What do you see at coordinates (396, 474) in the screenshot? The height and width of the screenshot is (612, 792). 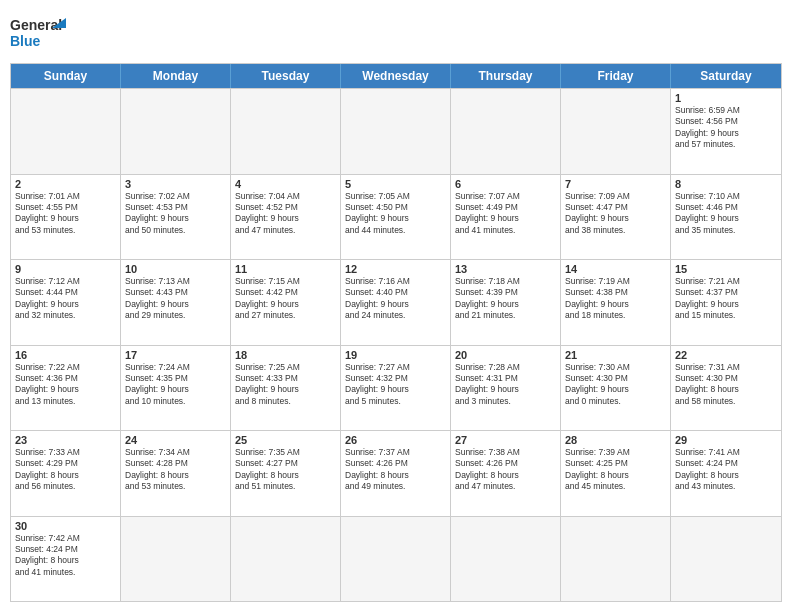 I see `calendar-cell: 26Sunrise: 7:37 AM Sunset: 4:26 PM Dayli…` at bounding box center [396, 474].